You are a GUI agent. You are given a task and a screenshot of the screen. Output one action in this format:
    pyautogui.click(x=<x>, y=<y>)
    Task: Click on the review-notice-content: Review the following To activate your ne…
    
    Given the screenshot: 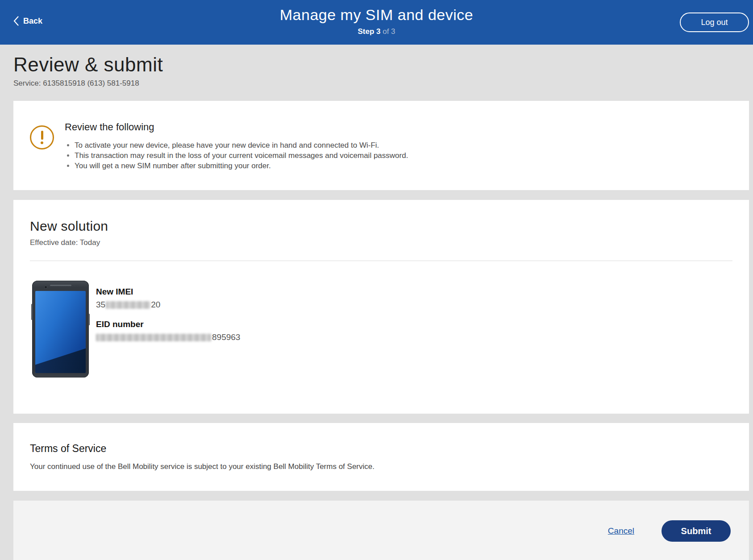 What is the action you would take?
    pyautogui.click(x=237, y=156)
    